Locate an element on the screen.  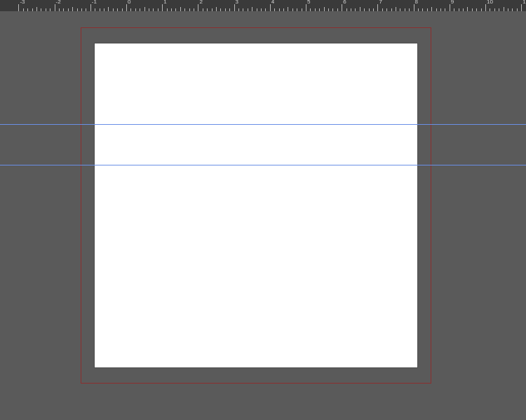
ruler-label: 3 is located at coordinates (237, 3).